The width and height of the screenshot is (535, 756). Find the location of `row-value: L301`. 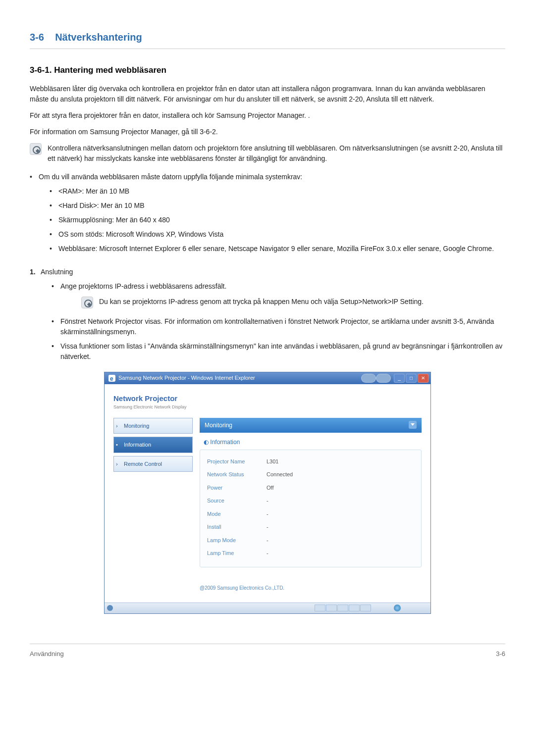

row-value: L301 is located at coordinates (272, 461).